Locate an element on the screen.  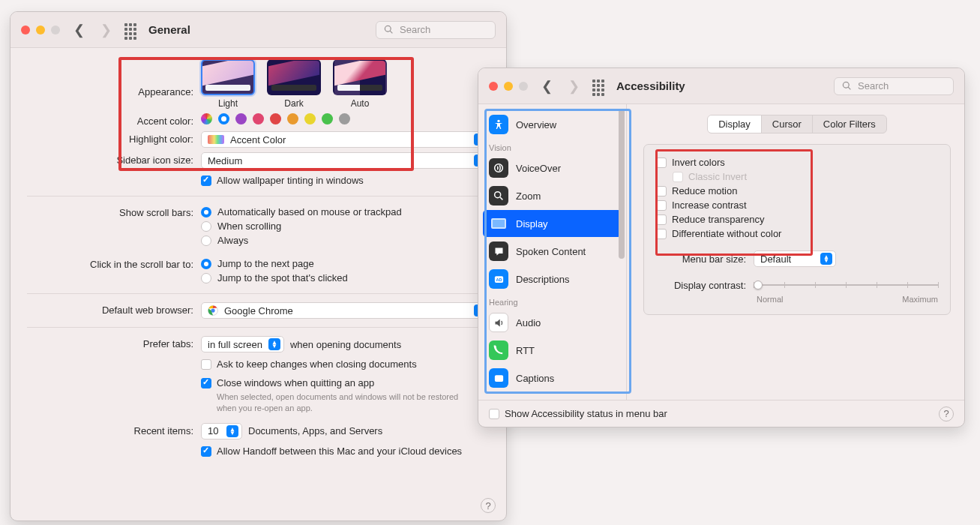
person-icon is located at coordinates (499, 124).